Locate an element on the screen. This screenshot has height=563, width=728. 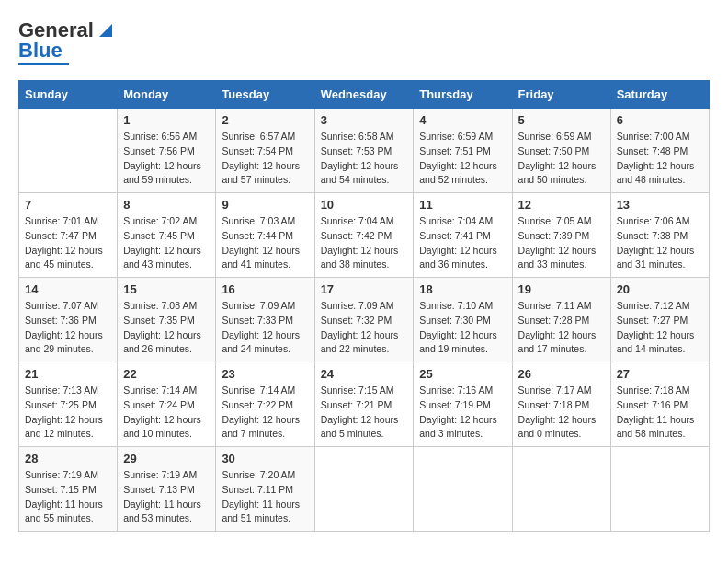
day-number: 25 is located at coordinates (462, 373).